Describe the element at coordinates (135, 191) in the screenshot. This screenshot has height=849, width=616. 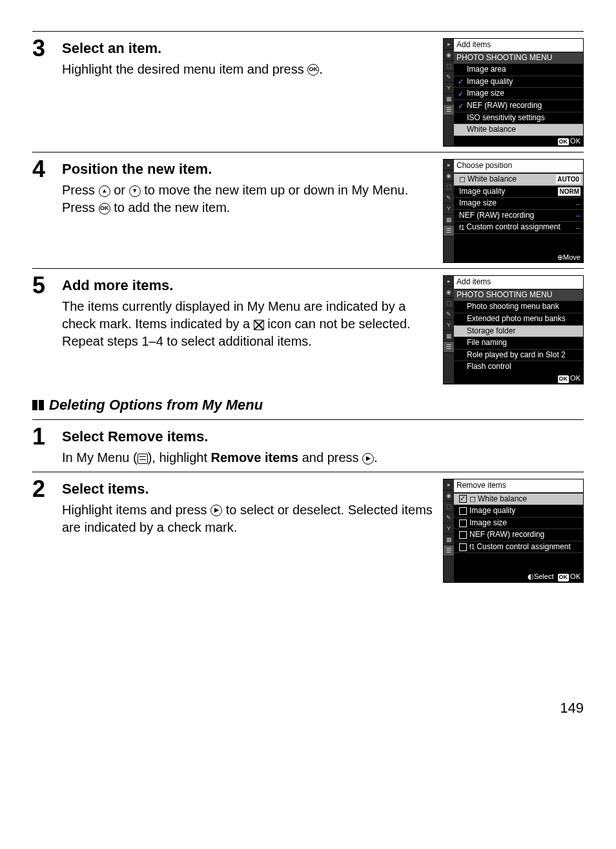
I see `down-icon: ▼` at that location.